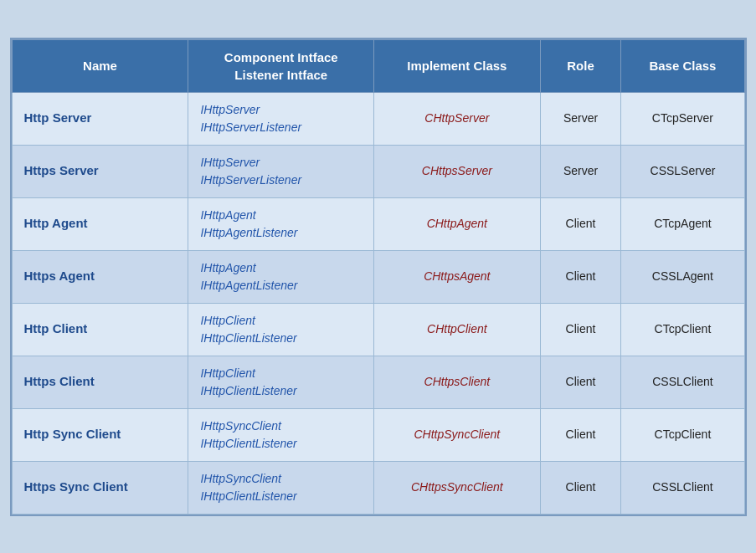 The width and height of the screenshot is (756, 553). What do you see at coordinates (378, 330) in the screenshot?
I see `table-row: Http ClientIHttpClientIHttpClientListene…` at bounding box center [378, 330].